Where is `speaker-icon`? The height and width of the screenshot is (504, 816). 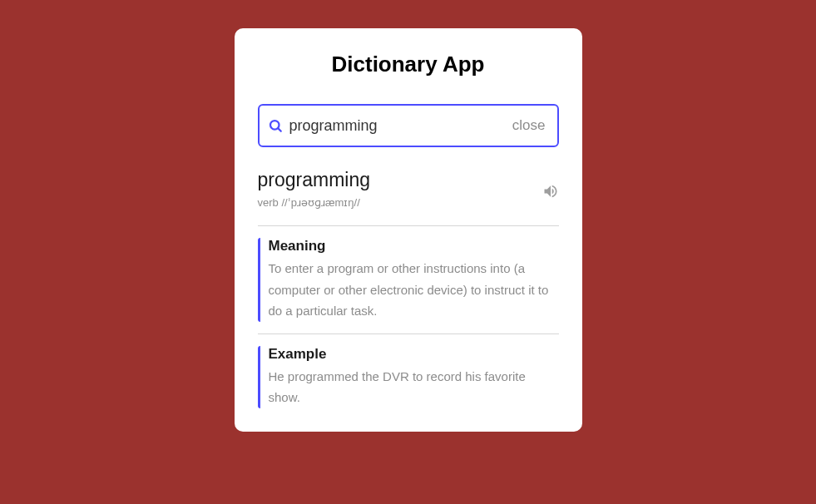
speaker-icon is located at coordinates (551, 191).